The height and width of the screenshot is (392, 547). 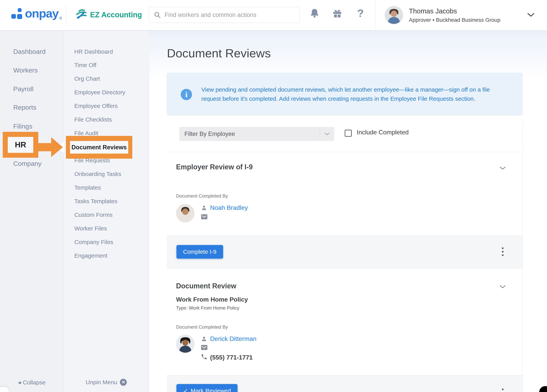 I want to click on include-completed-checkbox, so click(x=348, y=133).